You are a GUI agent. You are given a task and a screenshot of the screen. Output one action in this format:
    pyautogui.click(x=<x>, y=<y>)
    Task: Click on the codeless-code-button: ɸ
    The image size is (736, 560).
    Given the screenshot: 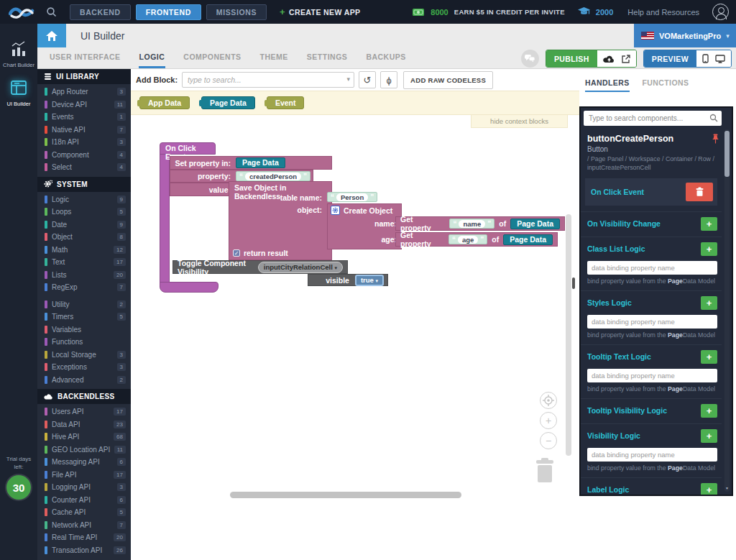 What is the action you would take?
    pyautogui.click(x=389, y=80)
    